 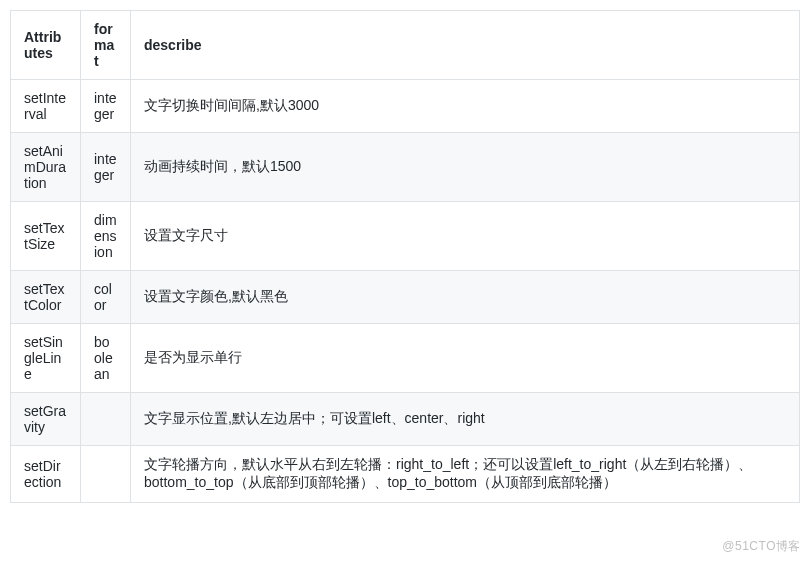 I want to click on cell-attribute: setAnimDuration, so click(x=46, y=168).